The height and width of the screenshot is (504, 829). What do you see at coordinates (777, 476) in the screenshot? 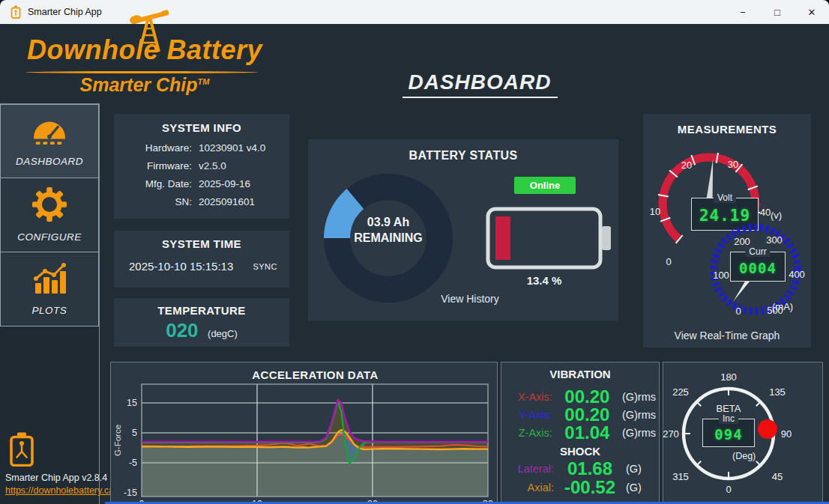
I see `beta-tick: 45` at bounding box center [777, 476].